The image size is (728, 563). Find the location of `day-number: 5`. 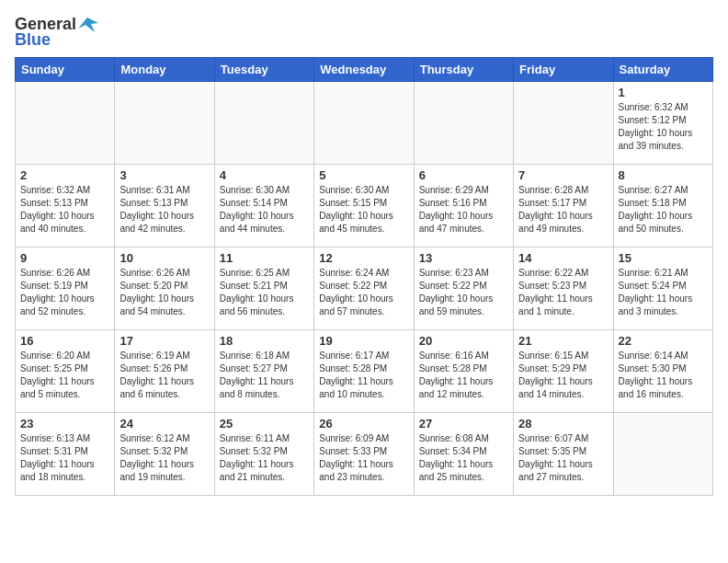

day-number: 5 is located at coordinates (364, 175).